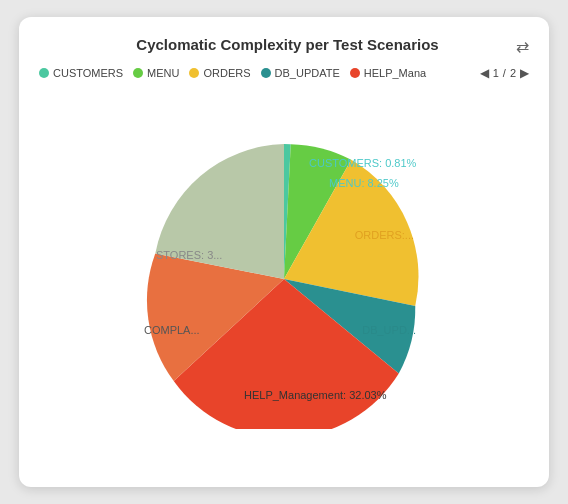  I want to click on chart-label-stores: STORES: 3..., so click(189, 255).